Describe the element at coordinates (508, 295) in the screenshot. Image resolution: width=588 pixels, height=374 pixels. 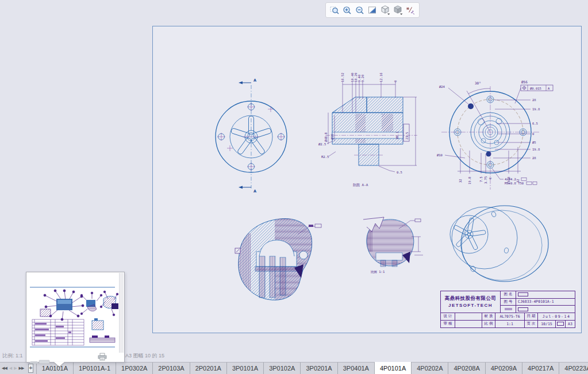
I see `drawing-name-label: 图 名` at that location.